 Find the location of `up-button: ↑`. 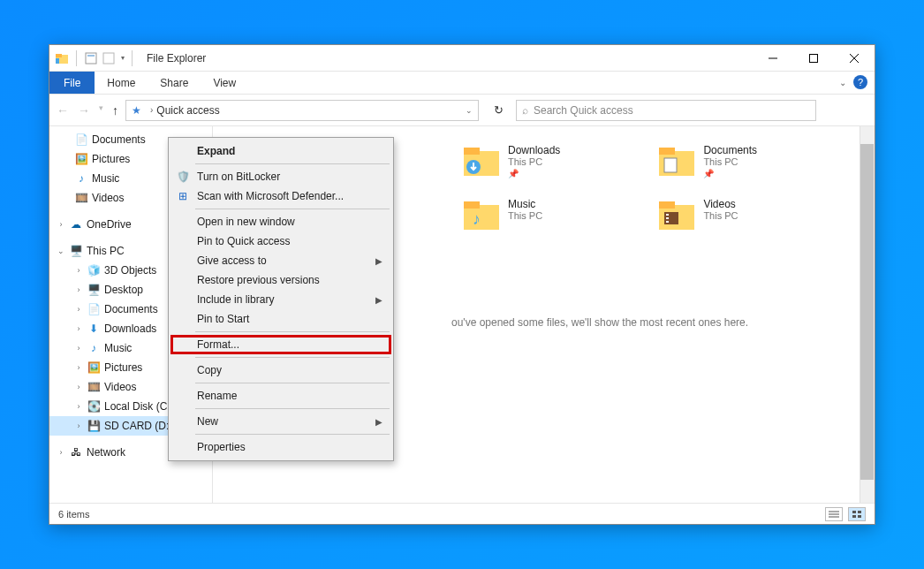

up-button: ↑ is located at coordinates (115, 110).